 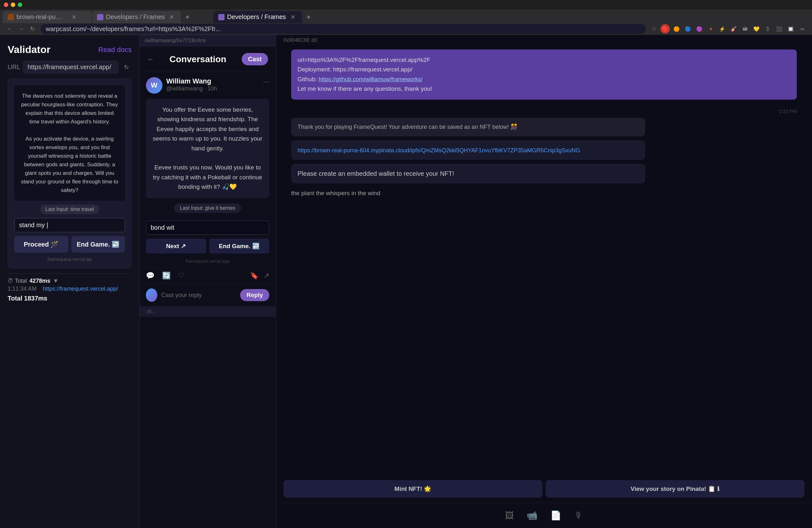 I want to click on timing-expand-icon: ▼, so click(x=56, y=281).